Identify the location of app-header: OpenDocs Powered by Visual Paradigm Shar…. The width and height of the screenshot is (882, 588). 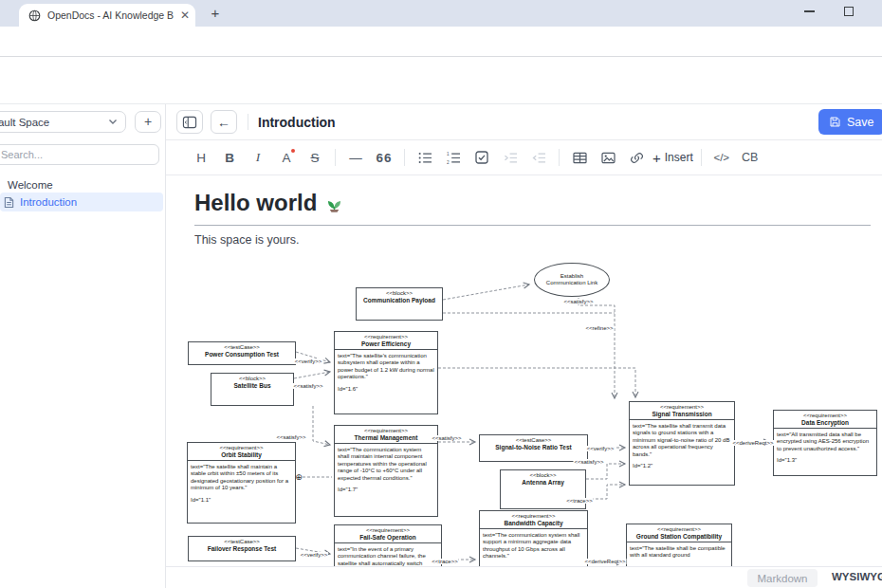
(441, 81).